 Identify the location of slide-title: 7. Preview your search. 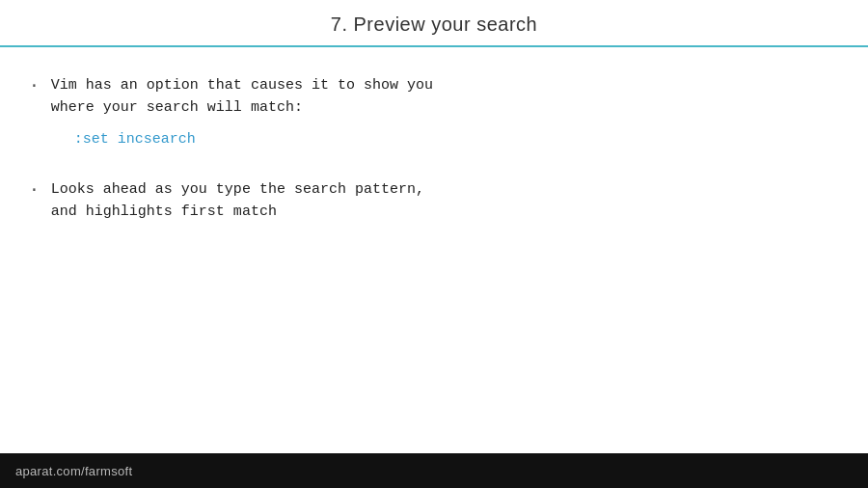
(434, 24).